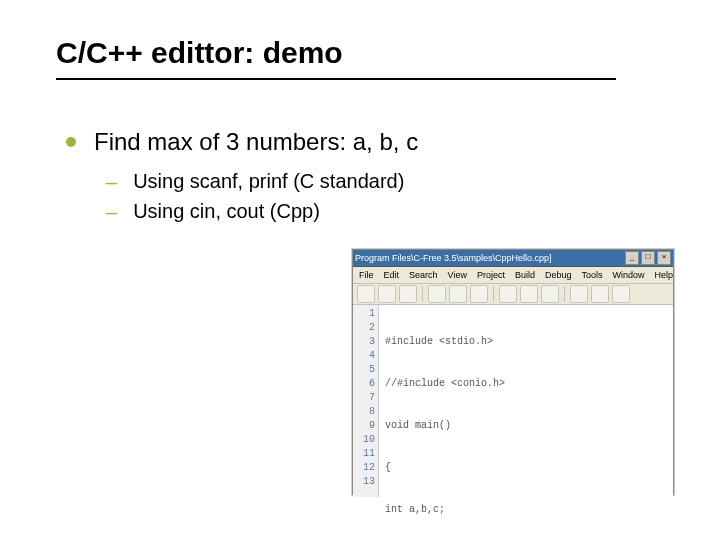 This screenshot has width=720, height=540. Describe the element at coordinates (513, 294) in the screenshot. I see `ide-toolbar` at that location.